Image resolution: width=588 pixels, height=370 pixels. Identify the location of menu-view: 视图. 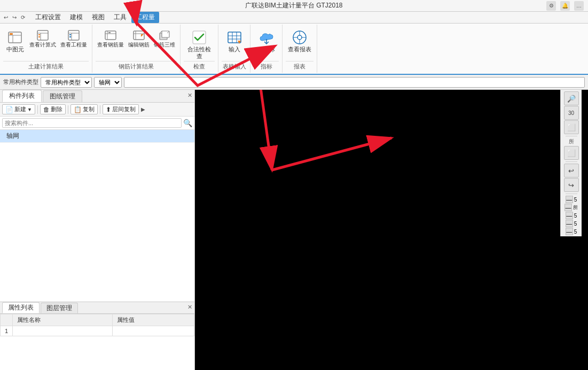
(98, 17).